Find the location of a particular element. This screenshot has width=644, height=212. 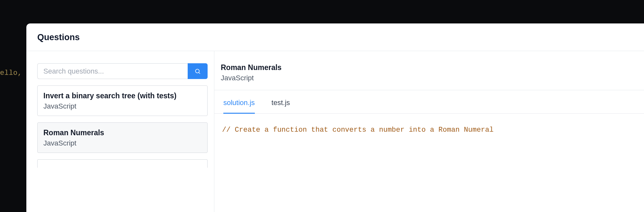

panel-header: Questions is located at coordinates (335, 37).